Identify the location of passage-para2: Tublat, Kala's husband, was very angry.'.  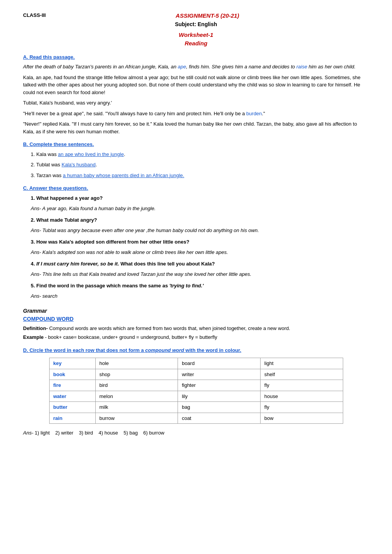
(196, 103).